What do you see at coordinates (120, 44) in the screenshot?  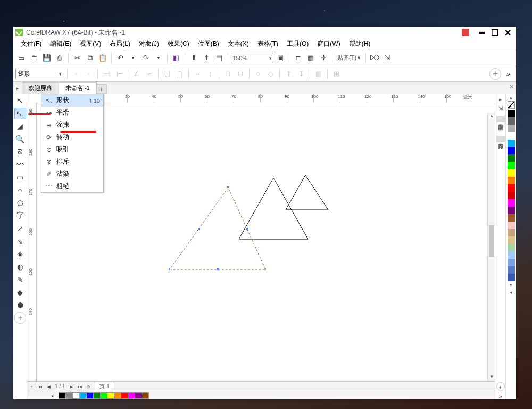 I see `menu-layout: 布局(L)` at bounding box center [120, 44].